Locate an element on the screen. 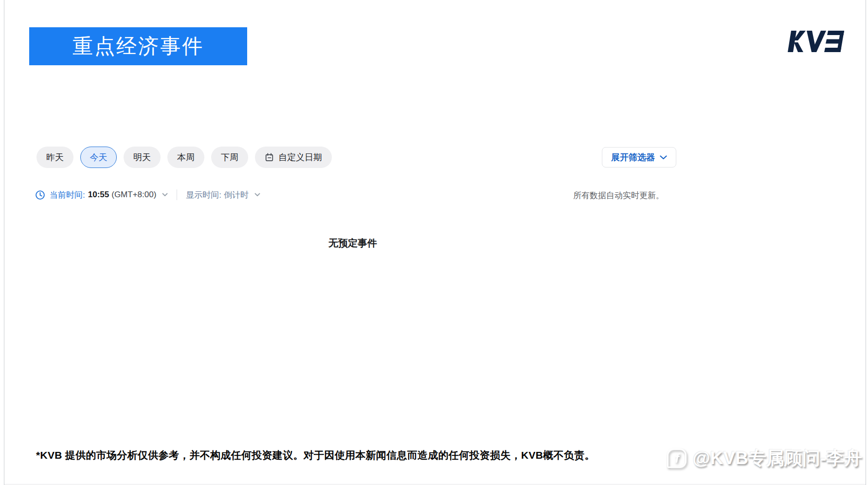  tab-label: 本周 is located at coordinates (186, 157).